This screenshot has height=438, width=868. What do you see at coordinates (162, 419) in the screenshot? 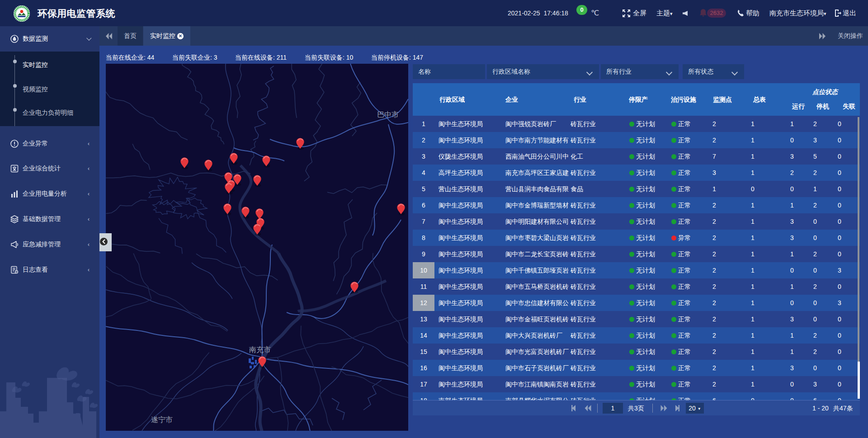
I see `svg-text: 遂宁市` at bounding box center [162, 419].